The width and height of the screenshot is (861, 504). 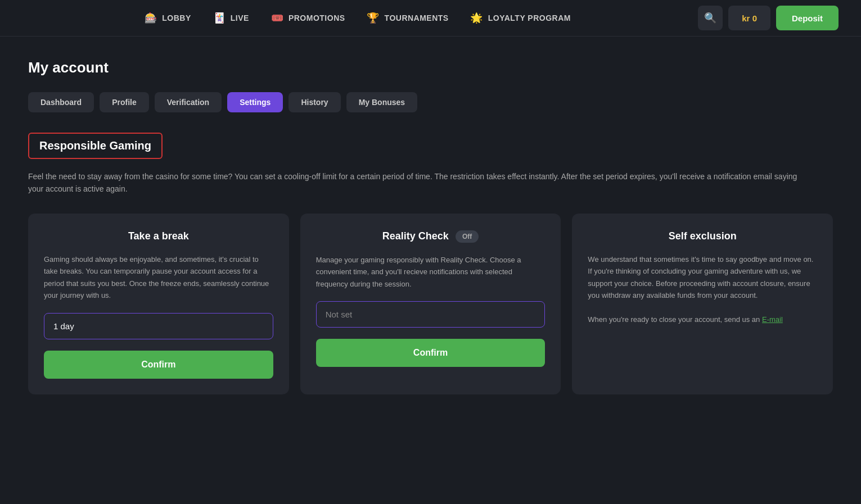 I want to click on responsible-gaming-header: Responsible Gaming, so click(x=96, y=146).